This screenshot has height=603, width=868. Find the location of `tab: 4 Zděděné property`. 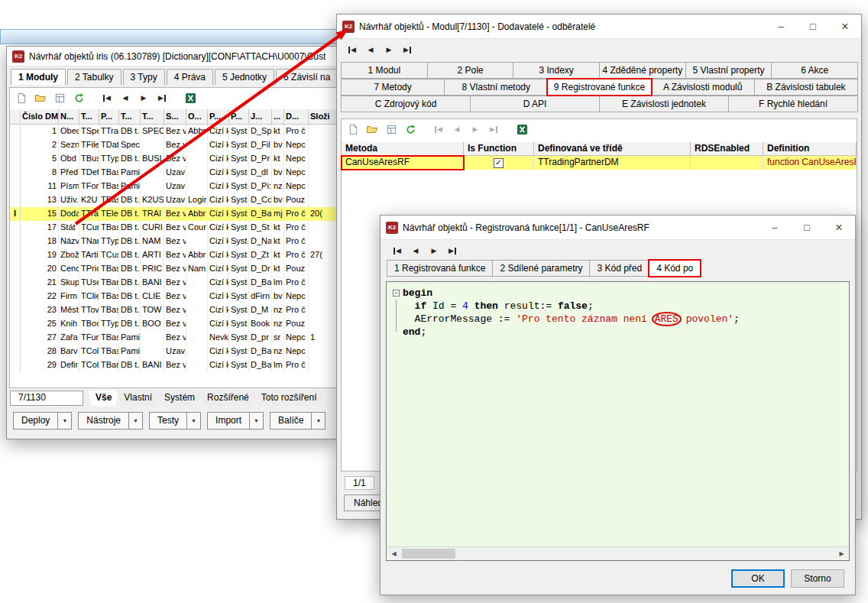

tab: 4 Zděděné property is located at coordinates (643, 70).